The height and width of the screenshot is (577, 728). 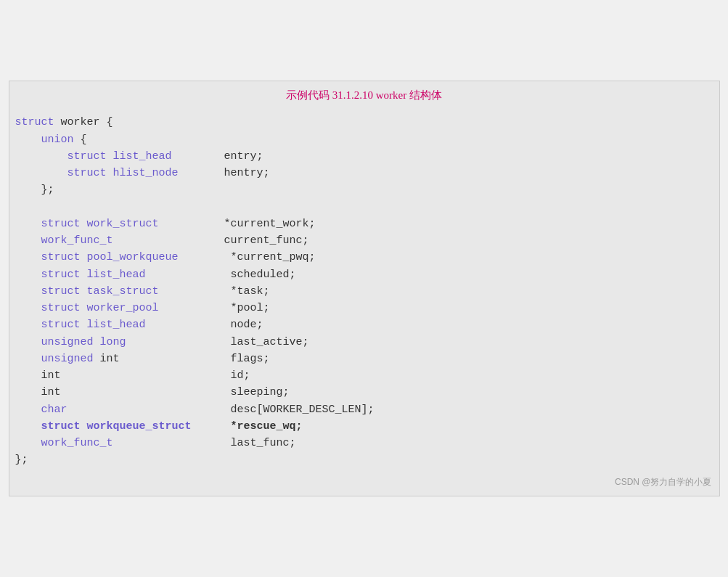 I want to click on watermark: CSDN @努力自学的小夏, so click(x=364, y=482).